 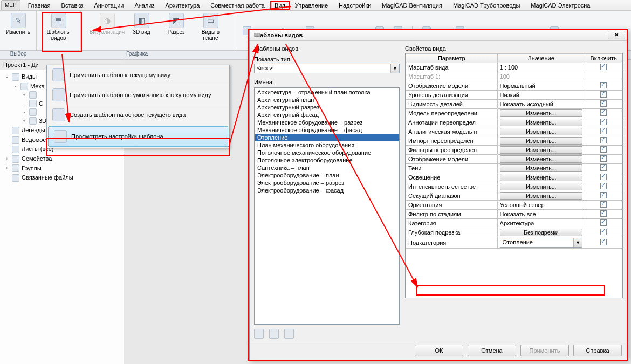 I want to click on edit-button: Без подрезки, so click(x=541, y=232).